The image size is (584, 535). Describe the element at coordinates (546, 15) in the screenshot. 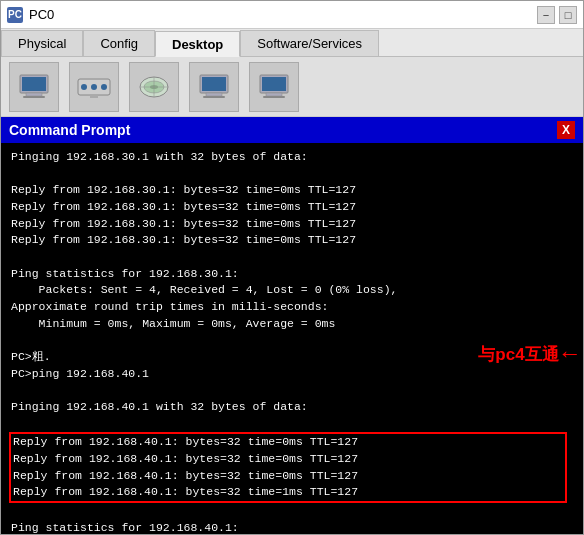

I see `minimize-button: −` at that location.